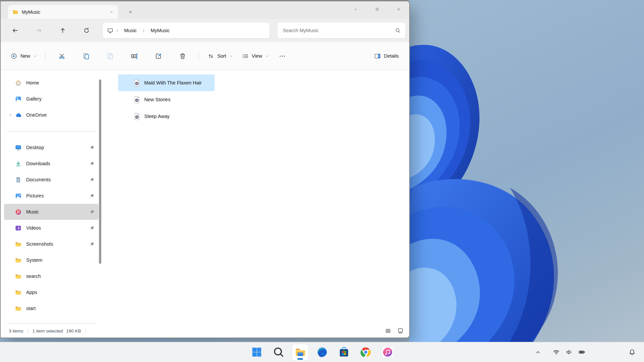  I want to click on media-file-icon, so click(137, 117).